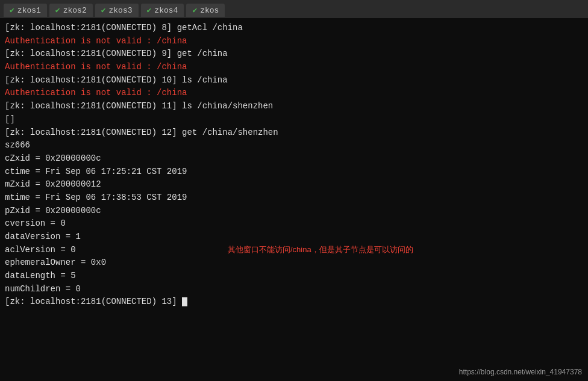 This screenshot has width=588, height=381. What do you see at coordinates (294, 81) in the screenshot?
I see `terminal-line: [zk: localhost:2181(CONNECTED) 10] ls /c…` at bounding box center [294, 81].